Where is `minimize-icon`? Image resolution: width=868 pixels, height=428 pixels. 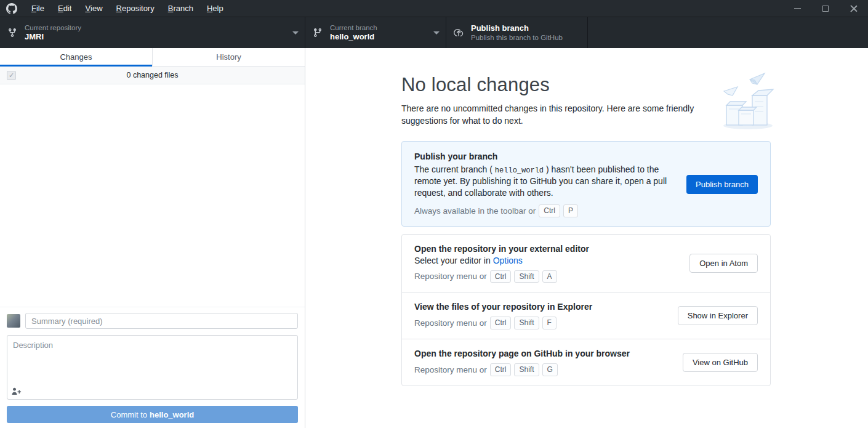 minimize-icon is located at coordinates (798, 9).